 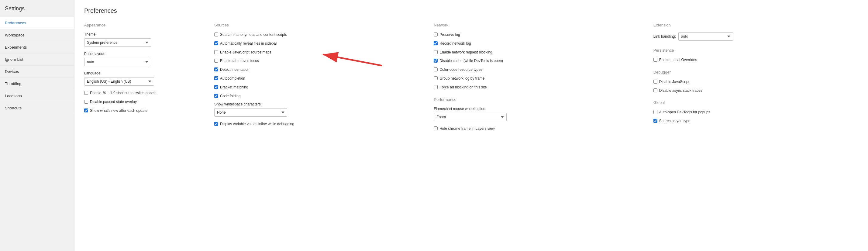 What do you see at coordinates (246, 53) in the screenshot?
I see `checkbox-js-source-maps-label: Enable JavaScript source maps` at bounding box center [246, 53].